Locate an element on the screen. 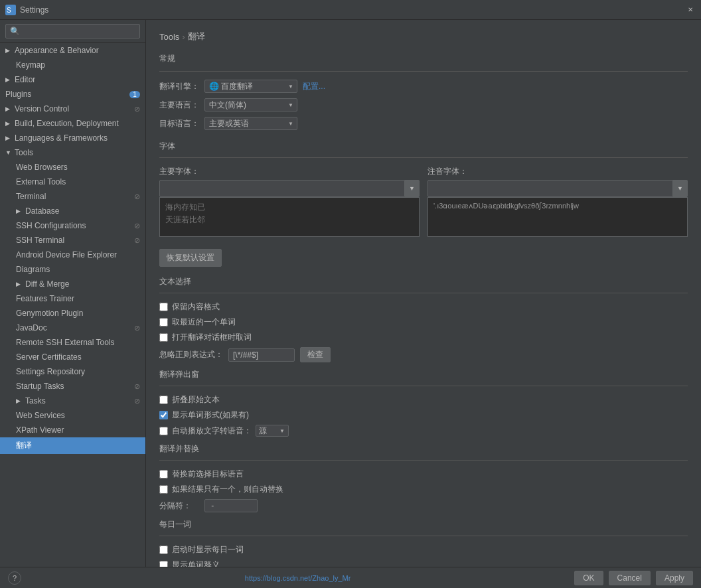  show-word-meaning-label: 显示单词释义 is located at coordinates (196, 563).